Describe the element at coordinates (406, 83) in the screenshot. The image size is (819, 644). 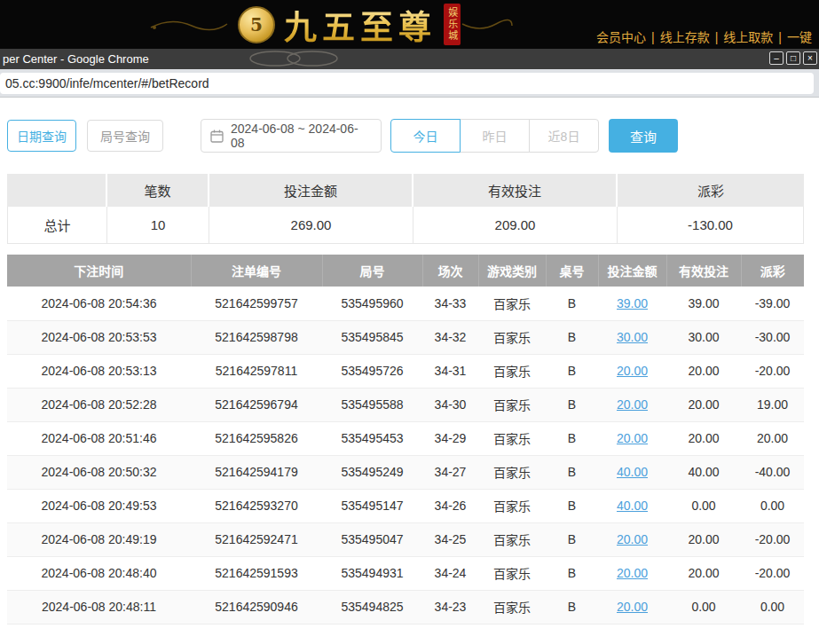
I see `url-input: 05.cc:9900/infe/mcenter/#/betRecord` at that location.